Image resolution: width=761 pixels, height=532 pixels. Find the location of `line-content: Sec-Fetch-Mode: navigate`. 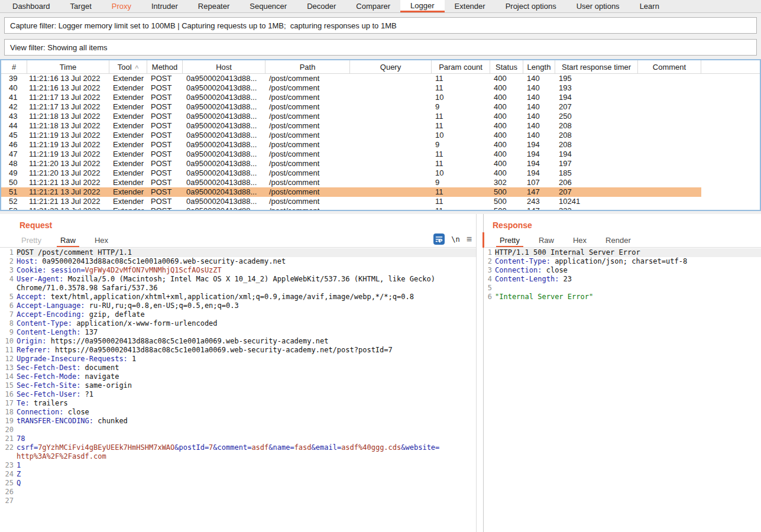

line-content: Sec-Fetch-Mode: navigate is located at coordinates (246, 377).